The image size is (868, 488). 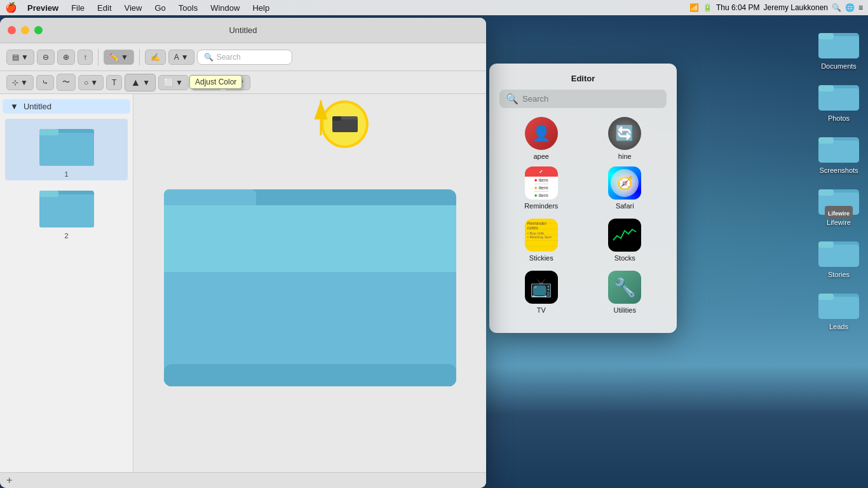 What do you see at coordinates (860, 8) in the screenshot?
I see `menu-extra-icon: ≡` at bounding box center [860, 8].